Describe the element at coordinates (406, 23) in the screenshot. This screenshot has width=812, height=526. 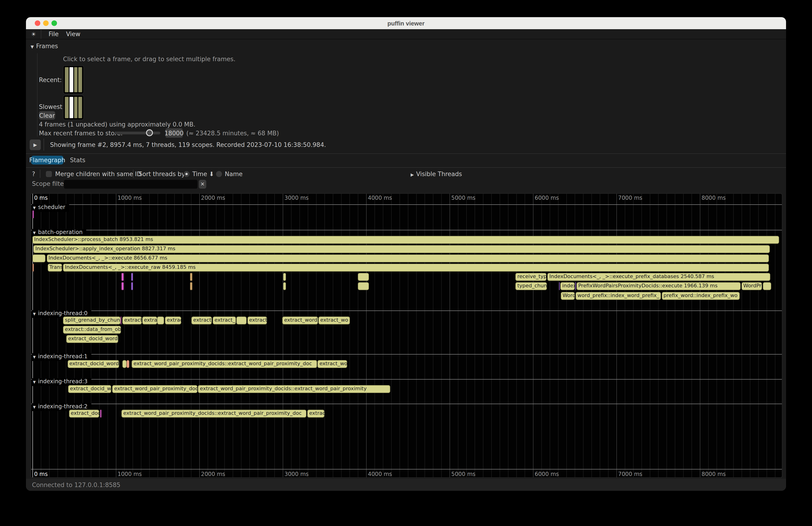
I see `title-bar: puffin viewer` at that location.